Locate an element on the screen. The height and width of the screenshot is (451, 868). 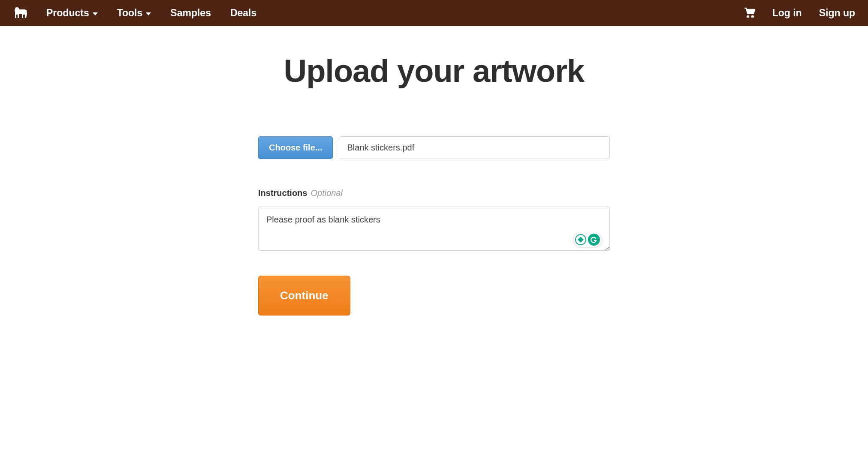
nav-tools-label: Tools is located at coordinates (130, 13).